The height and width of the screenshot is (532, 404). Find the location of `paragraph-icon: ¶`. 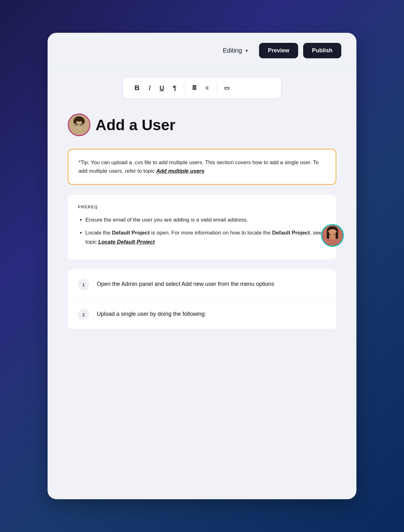

paragraph-icon: ¶ is located at coordinates (175, 88).